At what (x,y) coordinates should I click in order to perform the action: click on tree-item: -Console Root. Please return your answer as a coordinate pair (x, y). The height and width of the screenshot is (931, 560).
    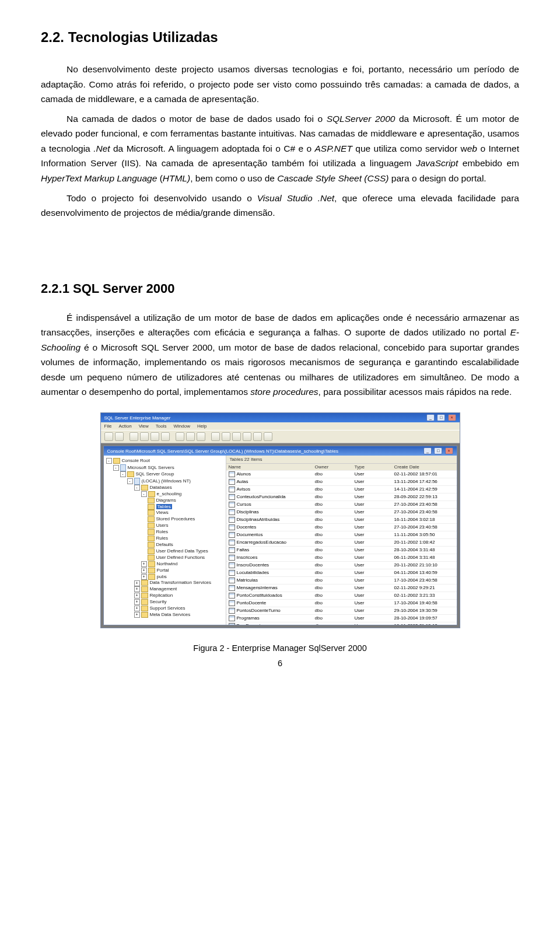
    Looking at the image, I should click on (164, 461).